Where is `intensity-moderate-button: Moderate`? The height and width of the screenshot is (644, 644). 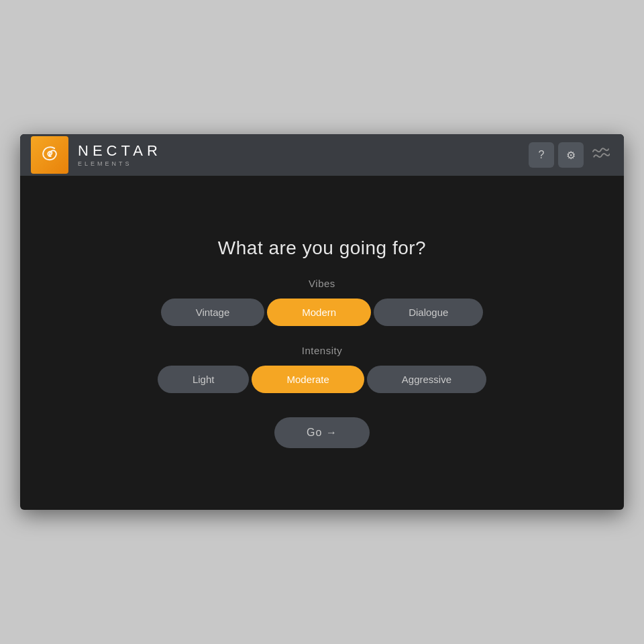 intensity-moderate-button: Moderate is located at coordinates (307, 380).